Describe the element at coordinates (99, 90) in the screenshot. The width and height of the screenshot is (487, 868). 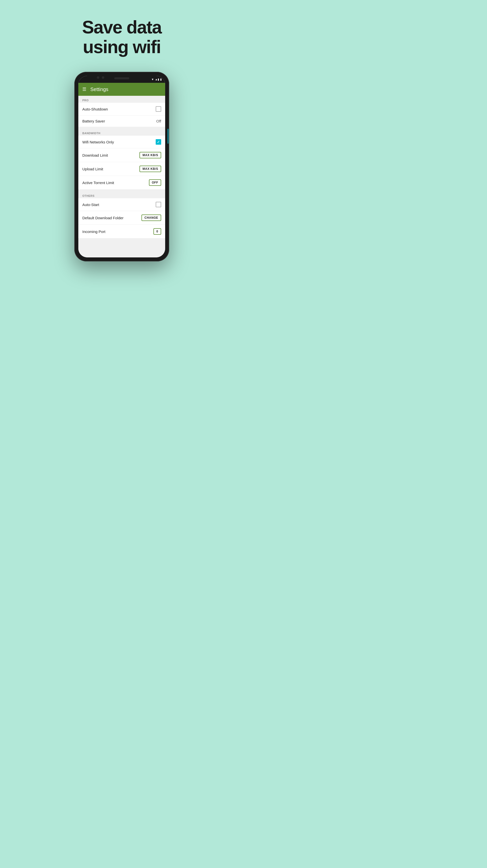
I see `toolbar-title: Settings` at that location.